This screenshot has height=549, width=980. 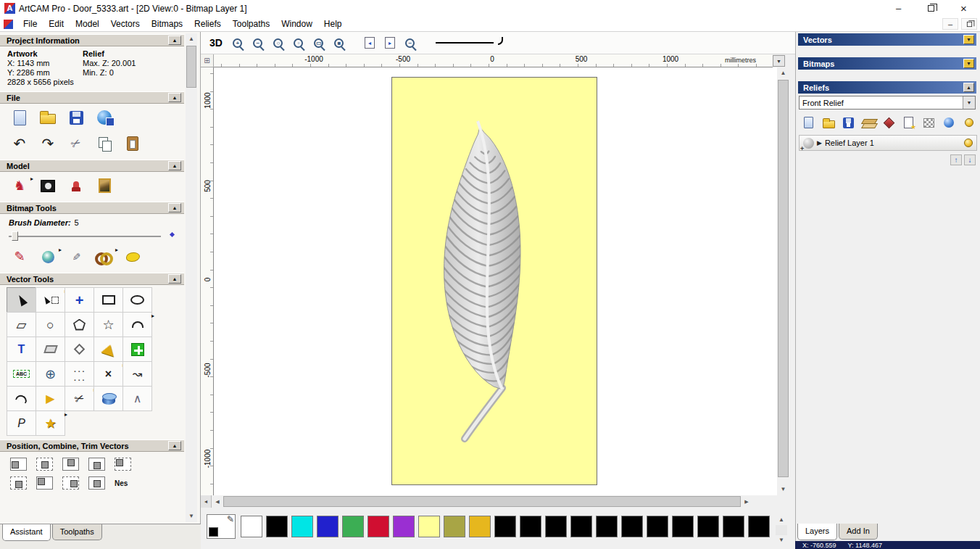 What do you see at coordinates (20, 257) in the screenshot?
I see `paint-tool-button` at bounding box center [20, 257].